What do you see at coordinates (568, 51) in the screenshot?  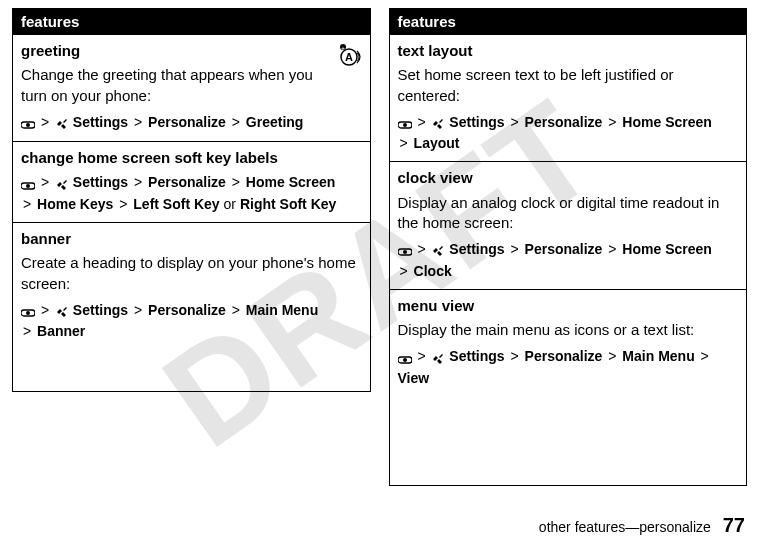 I see `cell-title: text layout` at bounding box center [568, 51].